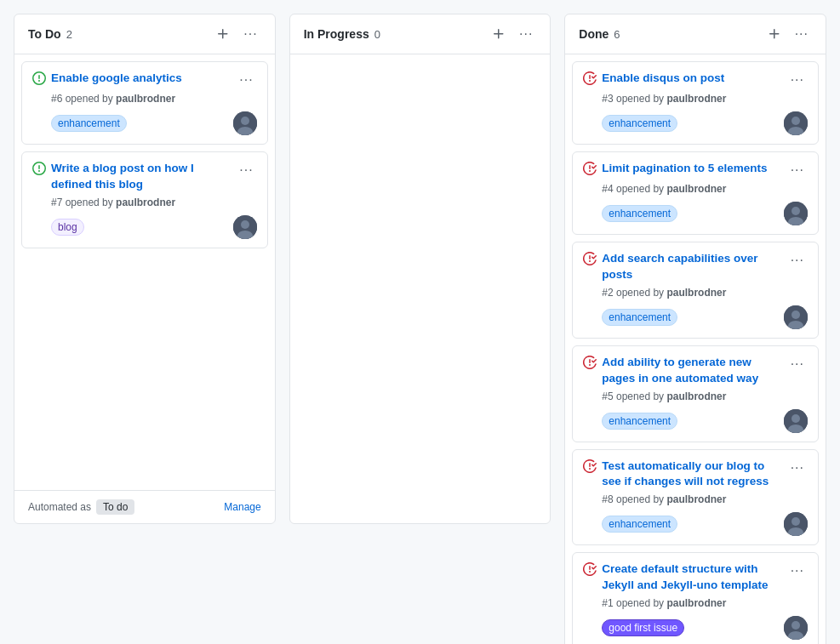  I want to click on column-actions: ···, so click(512, 34).